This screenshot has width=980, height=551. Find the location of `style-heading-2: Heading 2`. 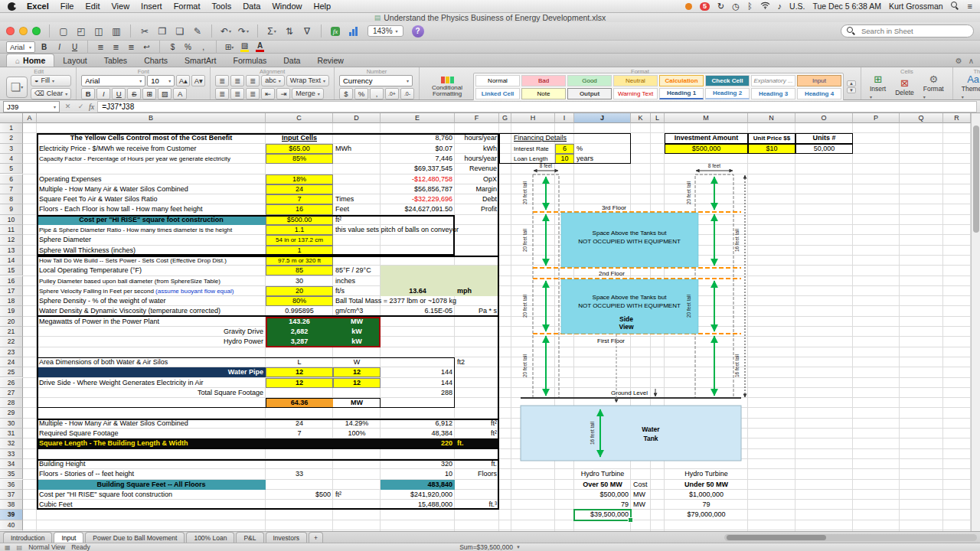

style-heading-2: Heading 2 is located at coordinates (727, 93).